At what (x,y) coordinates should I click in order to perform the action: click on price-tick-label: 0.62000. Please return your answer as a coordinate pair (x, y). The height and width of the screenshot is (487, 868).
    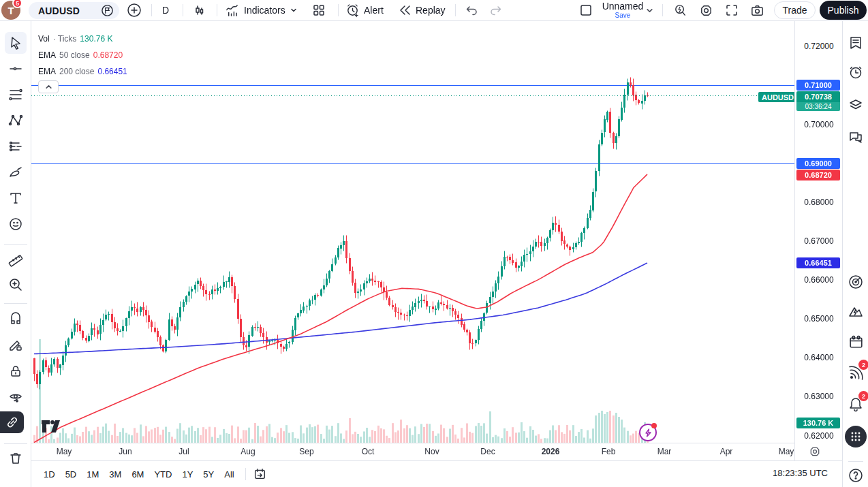
    Looking at the image, I should click on (819, 436).